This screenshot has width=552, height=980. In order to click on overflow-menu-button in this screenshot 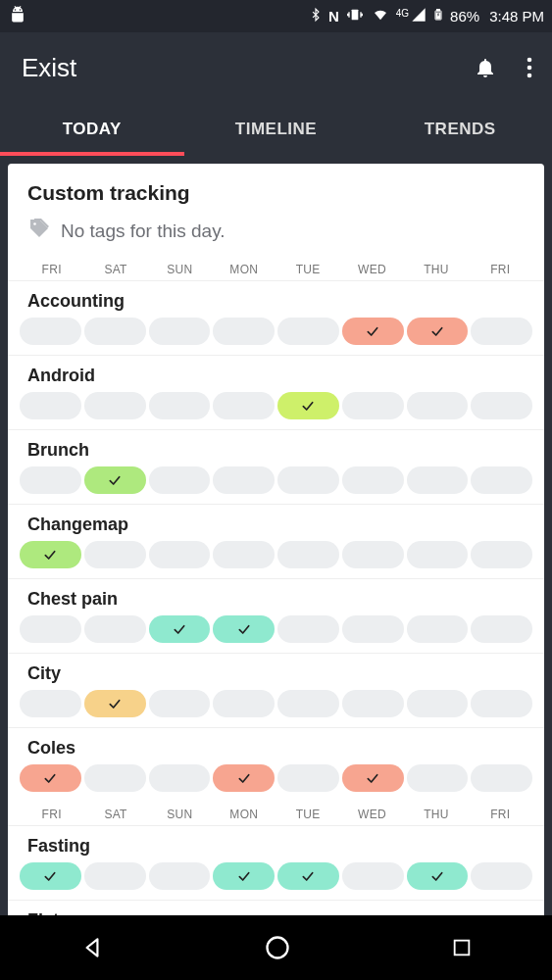, I will do `click(529, 68)`.